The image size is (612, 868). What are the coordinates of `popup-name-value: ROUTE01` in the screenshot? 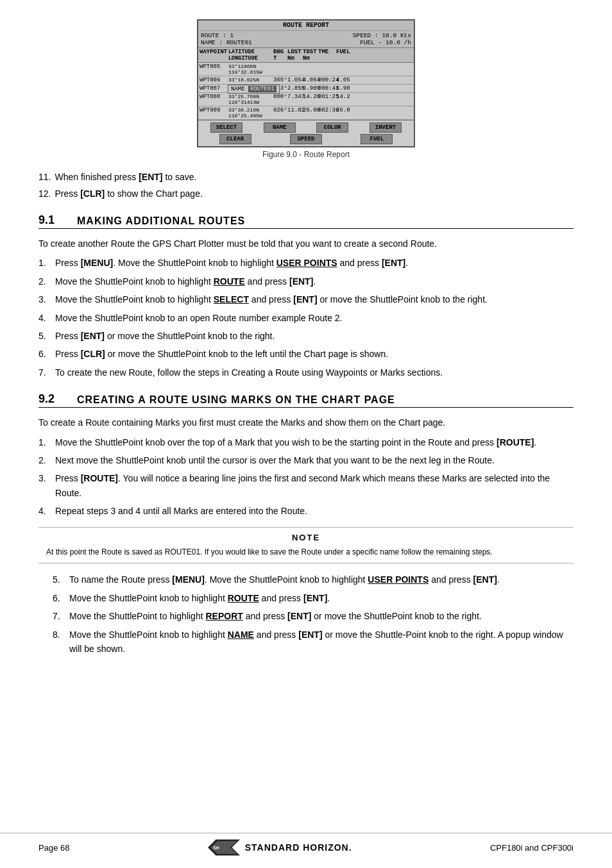 It's located at (262, 89).